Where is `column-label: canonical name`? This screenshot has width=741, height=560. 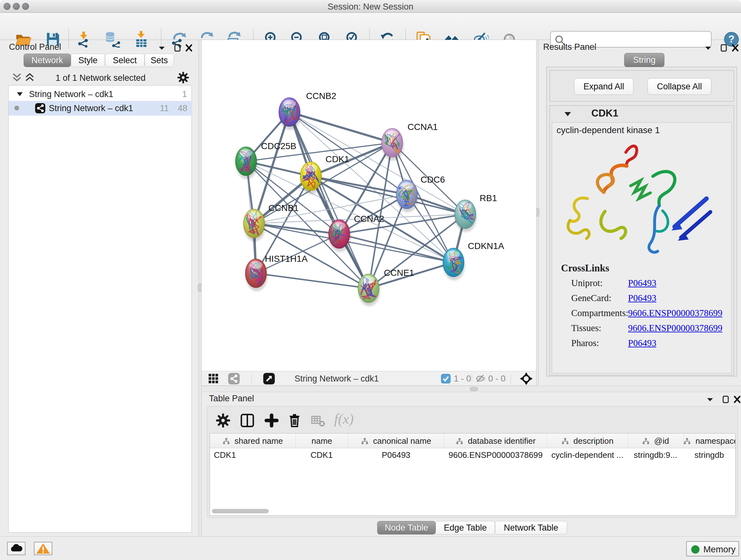
column-label: canonical name is located at coordinates (402, 441).